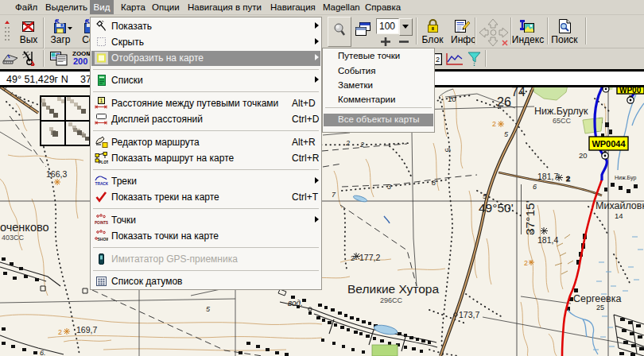  I want to click on svg-text: WP0044, so click(609, 144).